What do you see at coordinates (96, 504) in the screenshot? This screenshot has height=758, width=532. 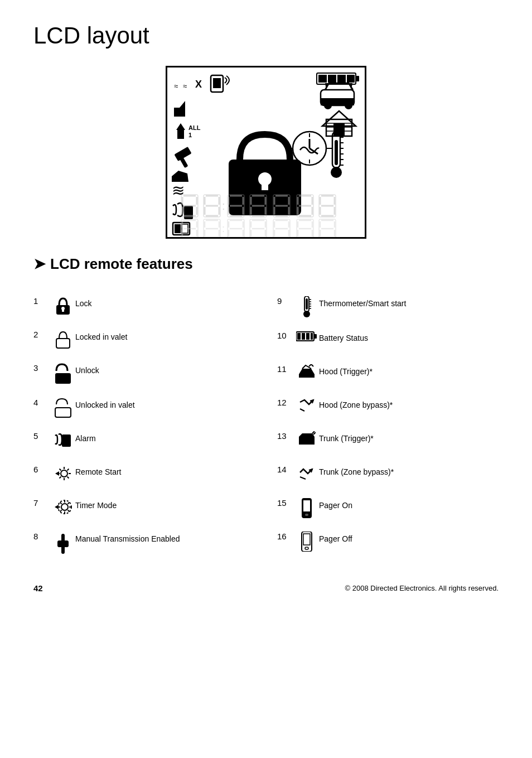 I see `feature-label: Timer Mode` at bounding box center [96, 504].